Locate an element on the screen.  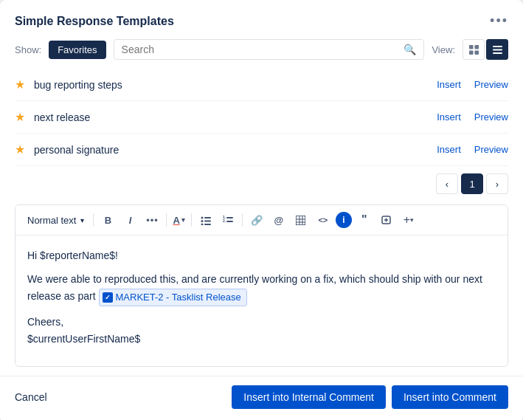
template-name: bug reporting steps is located at coordinates (229, 85).